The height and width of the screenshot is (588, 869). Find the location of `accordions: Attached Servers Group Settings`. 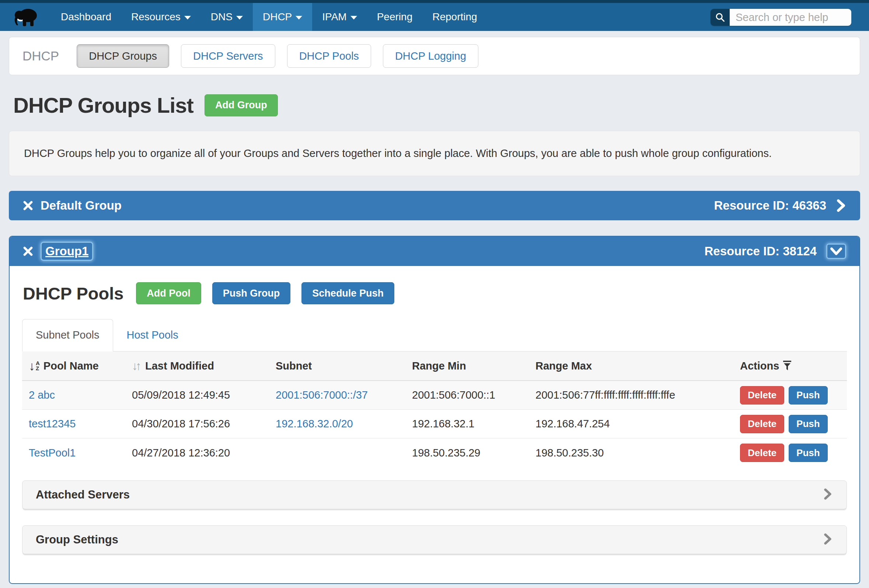

accordions: Attached Servers Group Settings is located at coordinates (434, 517).